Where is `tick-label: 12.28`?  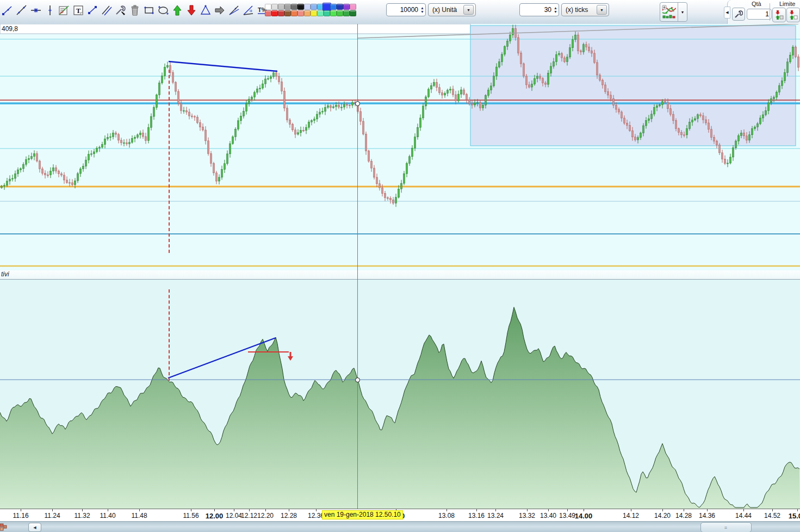
tick-label: 12.28 is located at coordinates (289, 516).